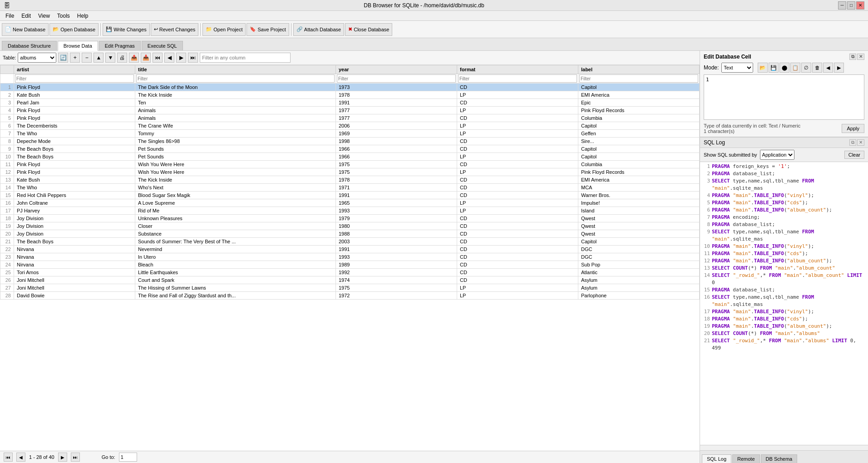  I want to click on next-btn: ▶, so click(63, 457).